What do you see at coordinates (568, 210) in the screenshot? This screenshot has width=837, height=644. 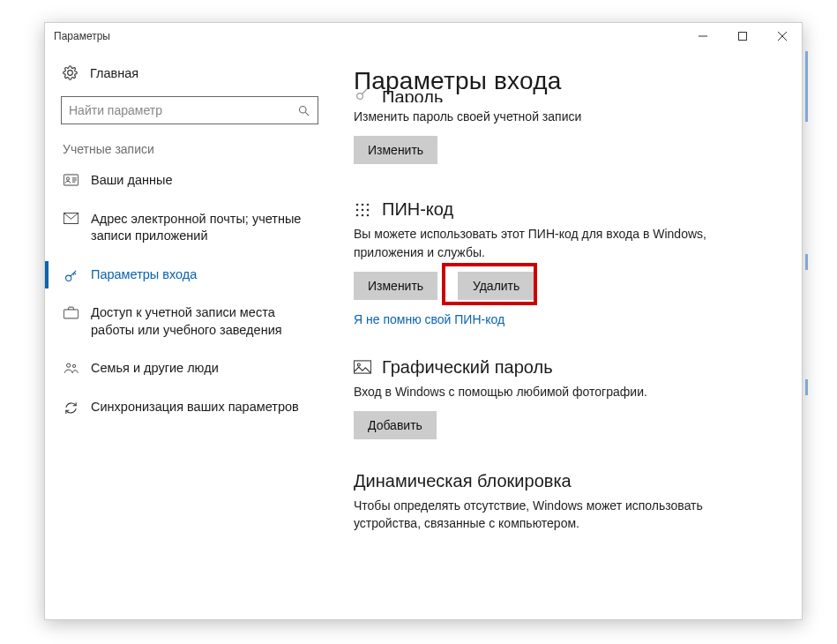 I see `section-pin-header: ПИН-код` at bounding box center [568, 210].